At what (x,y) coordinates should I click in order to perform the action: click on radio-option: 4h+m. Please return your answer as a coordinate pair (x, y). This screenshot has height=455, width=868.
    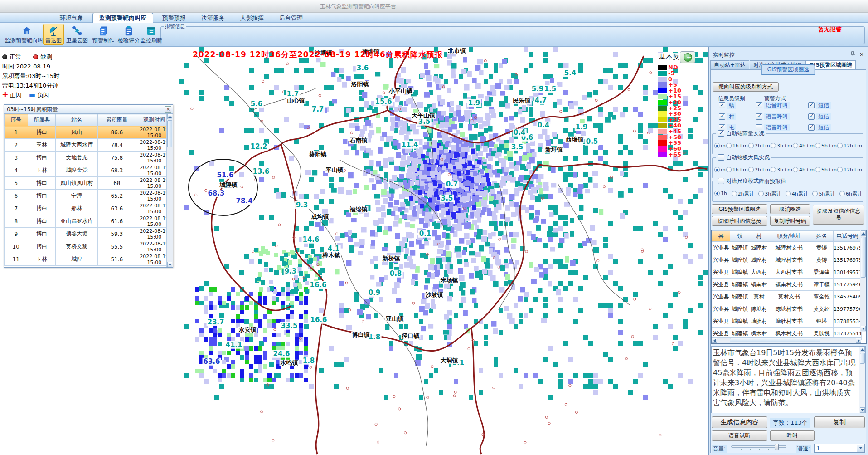
    Looking at the image, I should click on (804, 170).